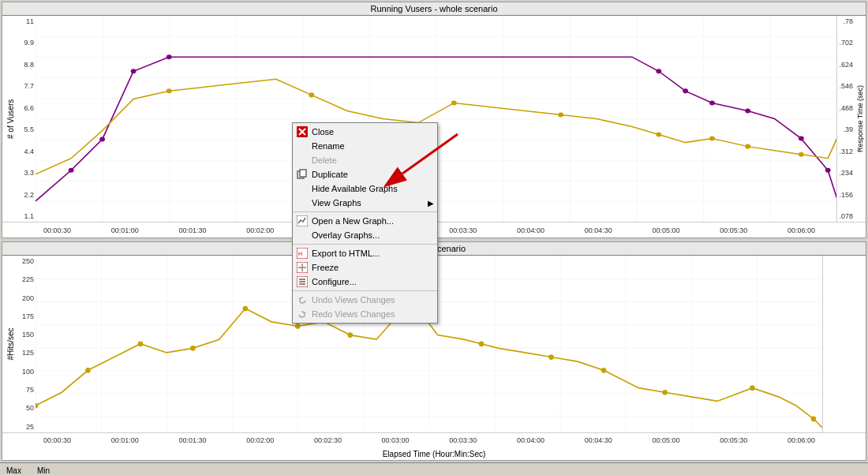 The width and height of the screenshot is (868, 475). Describe the element at coordinates (302, 282) in the screenshot. I see `configure-icon` at that location.